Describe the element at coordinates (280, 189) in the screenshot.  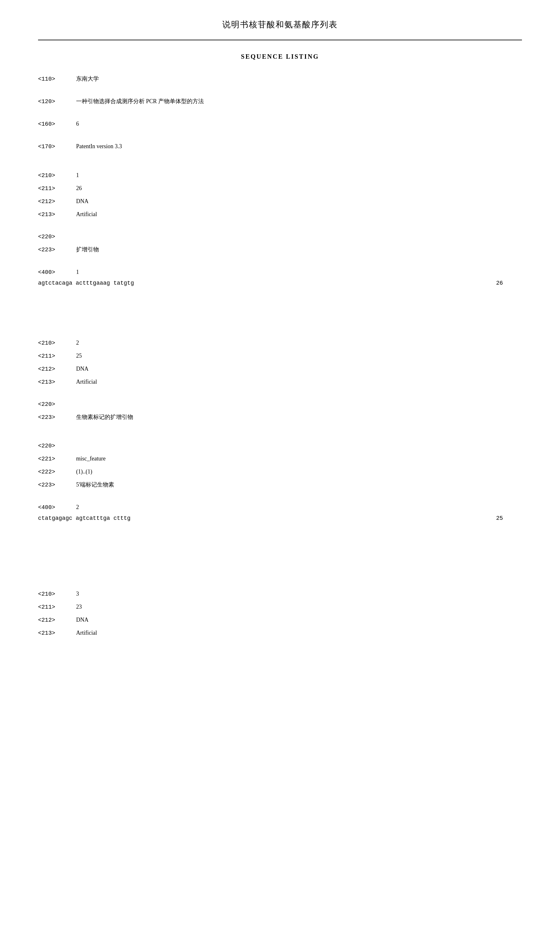
I see `field-211-1: <211> 26` at that location.